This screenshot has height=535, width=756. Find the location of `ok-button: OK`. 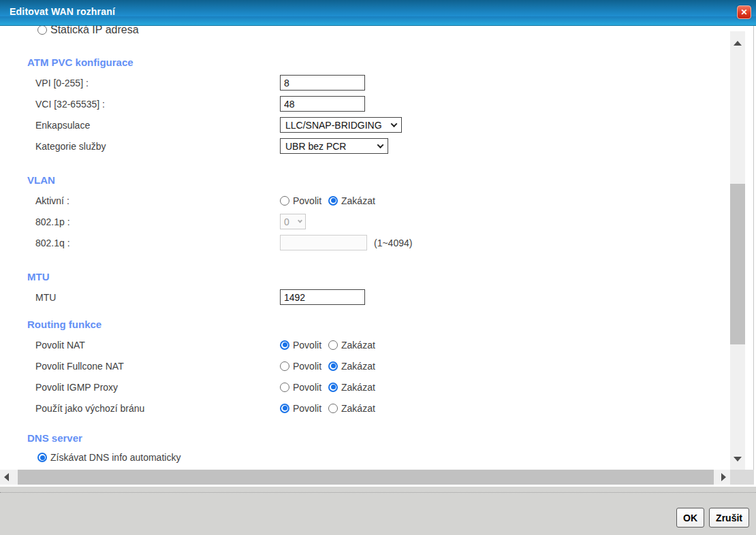

ok-button: OK is located at coordinates (691, 517).